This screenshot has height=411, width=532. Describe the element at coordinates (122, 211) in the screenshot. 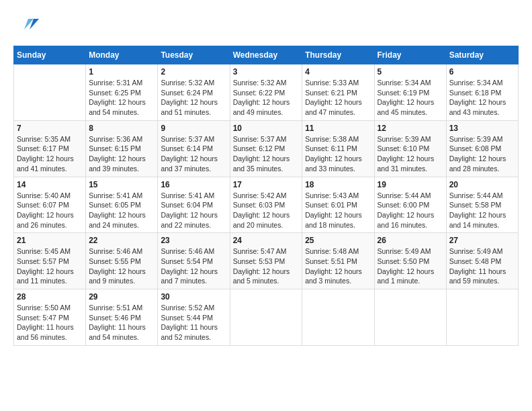

I see `day-info: Sunrise: 5:41 AMSunset: 6:05 PMDaylight:…` at that location.